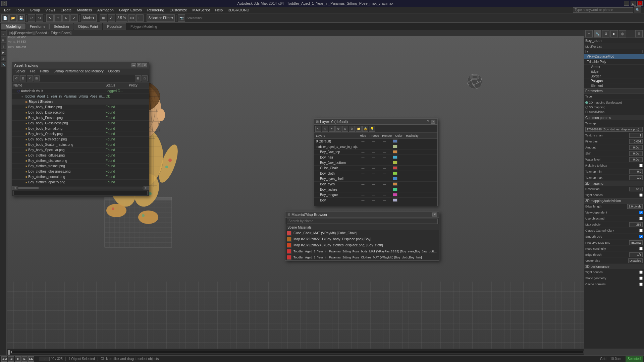  I want to click on menu-create: Create, so click(66, 10).